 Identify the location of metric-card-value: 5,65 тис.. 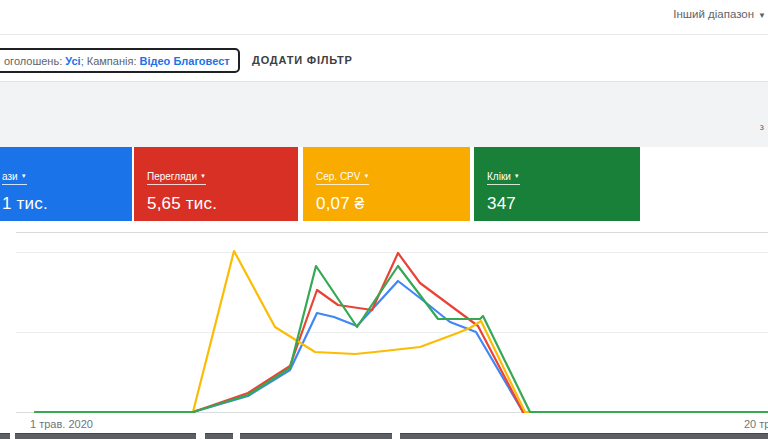
(222, 204).